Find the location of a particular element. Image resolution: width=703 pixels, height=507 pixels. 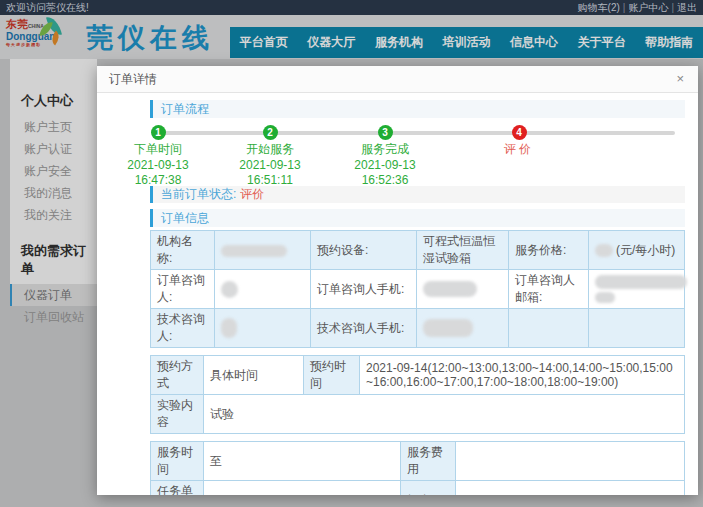

service-table: 服务时间 至 服务费用 任务单号 报告号 is located at coordinates (418, 468).